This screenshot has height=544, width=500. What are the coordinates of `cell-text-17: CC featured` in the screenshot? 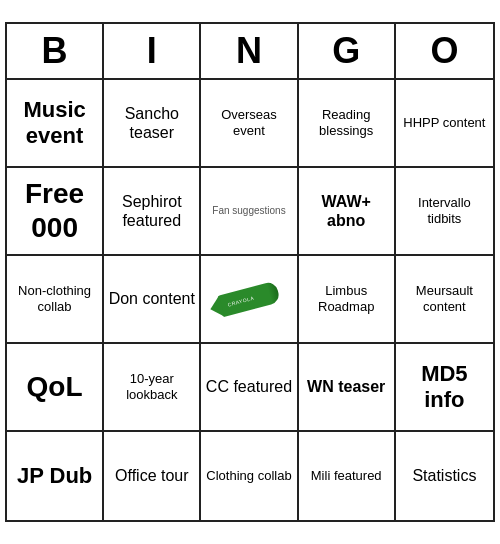 It's located at (249, 386).